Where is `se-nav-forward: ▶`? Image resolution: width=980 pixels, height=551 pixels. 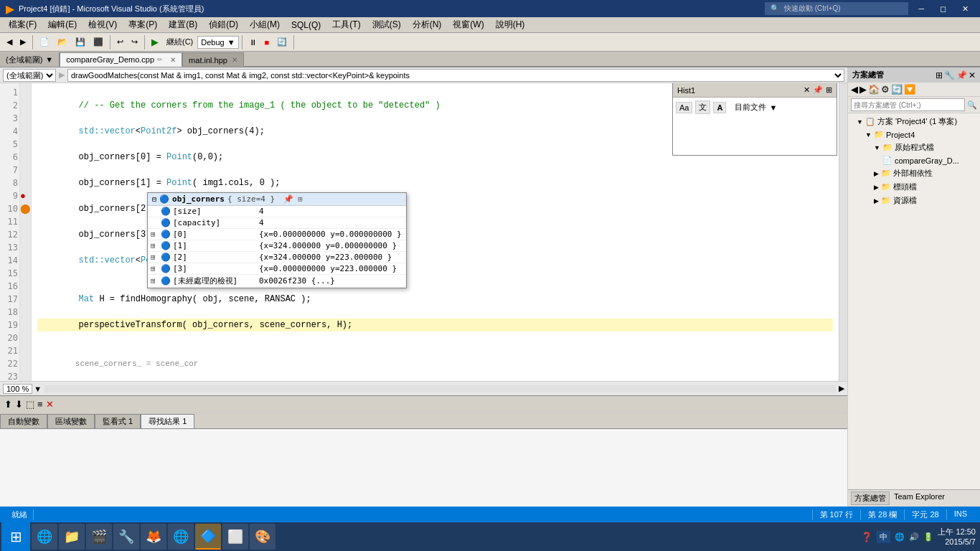
se-nav-forward: ▶ is located at coordinates (863, 89).